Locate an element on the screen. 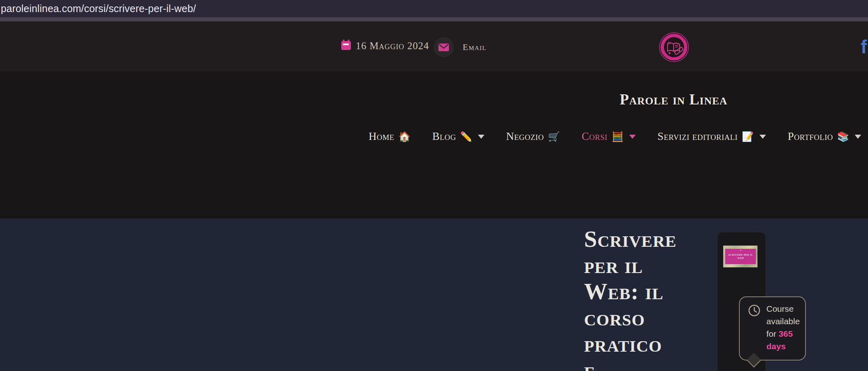 The image size is (868, 371). menu-label: Negozio is located at coordinates (525, 136).